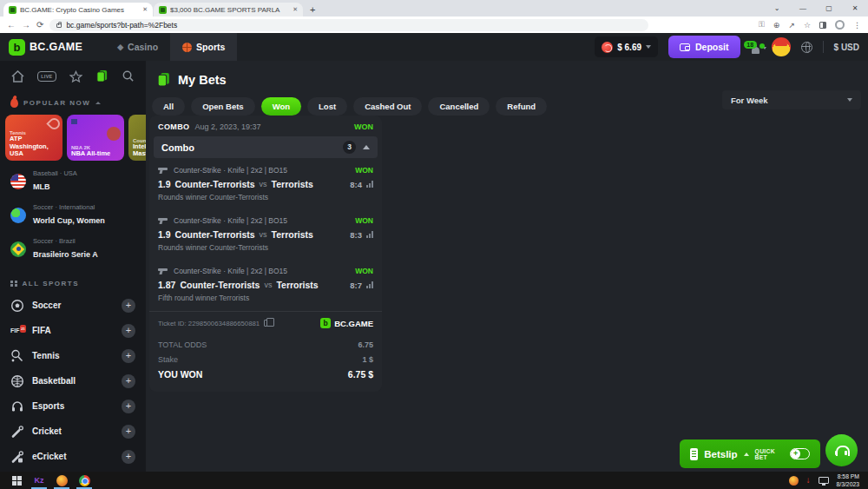  What do you see at coordinates (120, 47) in the screenshot?
I see `diamond-icon: ◆` at bounding box center [120, 47].